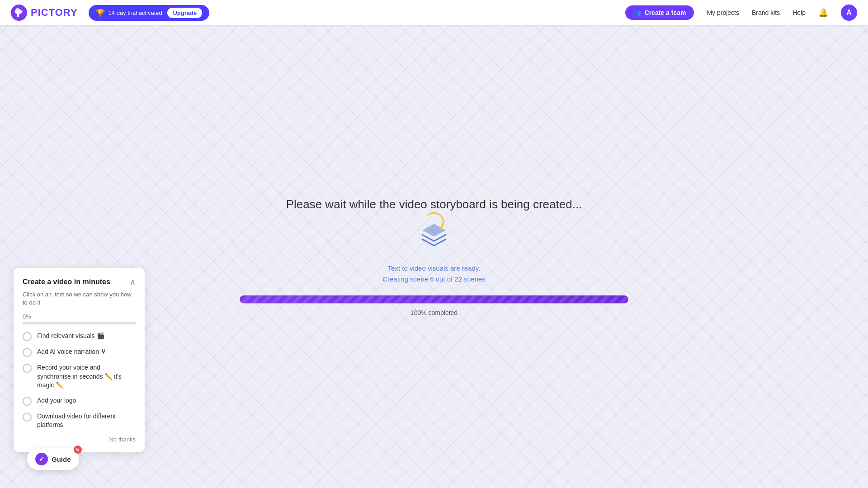 This screenshot has height=488, width=868. Describe the element at coordinates (133, 282) in the screenshot. I see `collapse-button: ∧` at that location.